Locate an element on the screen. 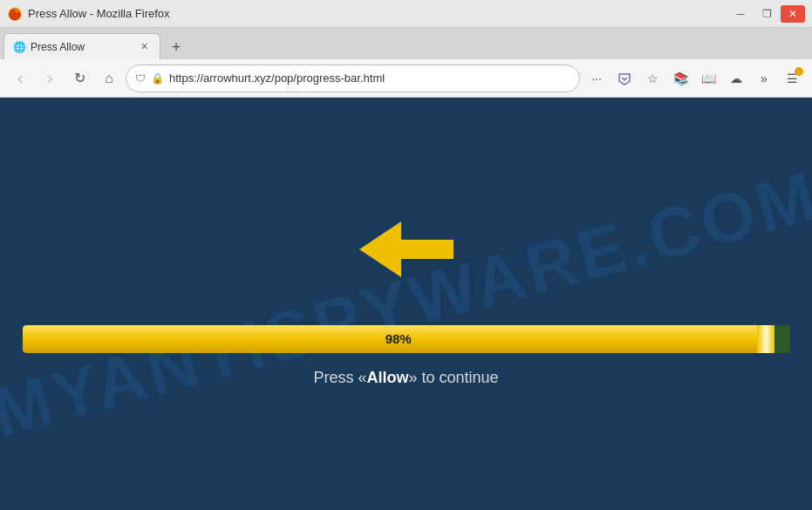  reload-button: ↻ is located at coordinates (79, 78).